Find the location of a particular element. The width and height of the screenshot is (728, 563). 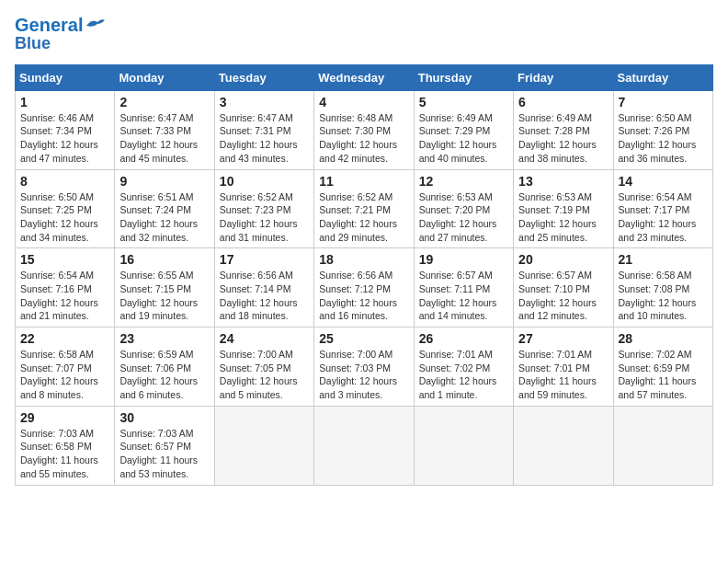

calendar-cell: 22 Sunrise: 6:58 AM Sunset: 7:07 PM Dayl… is located at coordinates (65, 367).